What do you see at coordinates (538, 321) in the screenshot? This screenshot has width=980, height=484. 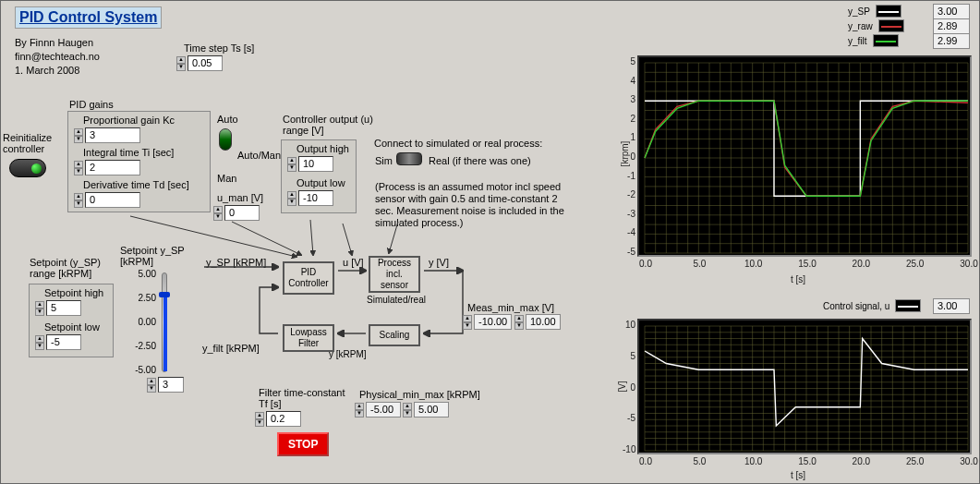 I see `meas-max-control: ▲▼ 10.00` at bounding box center [538, 321].